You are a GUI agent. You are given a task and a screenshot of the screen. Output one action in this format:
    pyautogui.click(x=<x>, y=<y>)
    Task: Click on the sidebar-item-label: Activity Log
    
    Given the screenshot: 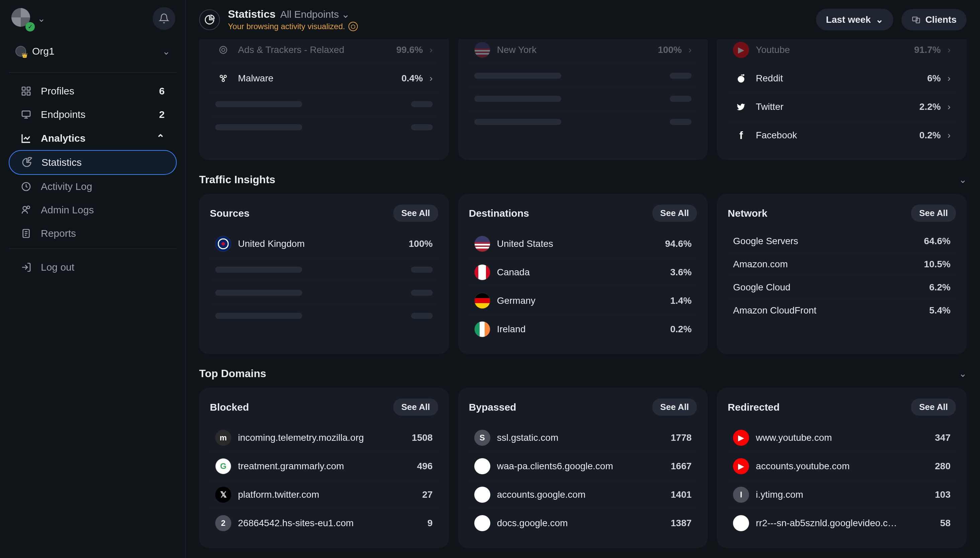 What is the action you would take?
    pyautogui.click(x=67, y=187)
    